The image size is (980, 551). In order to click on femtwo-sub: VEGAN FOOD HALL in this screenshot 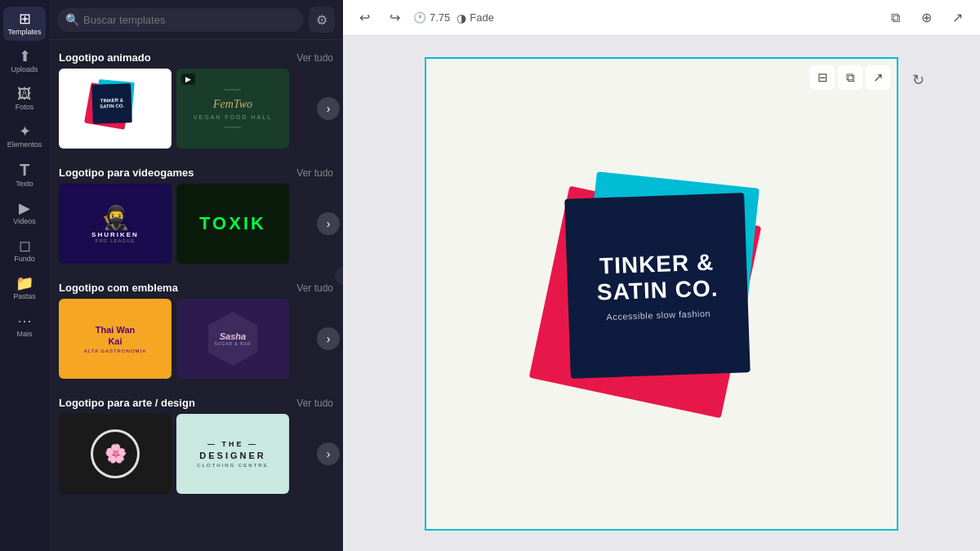, I will do `click(233, 118)`.